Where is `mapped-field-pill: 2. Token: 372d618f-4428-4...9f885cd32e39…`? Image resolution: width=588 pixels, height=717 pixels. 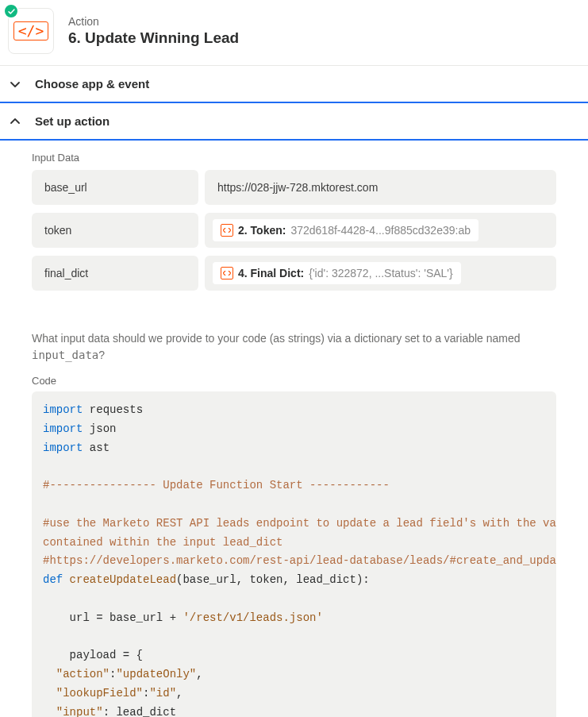 mapped-field-pill: 2. Token: 372d618f-4428-4...9f885cd32e39… is located at coordinates (346, 230).